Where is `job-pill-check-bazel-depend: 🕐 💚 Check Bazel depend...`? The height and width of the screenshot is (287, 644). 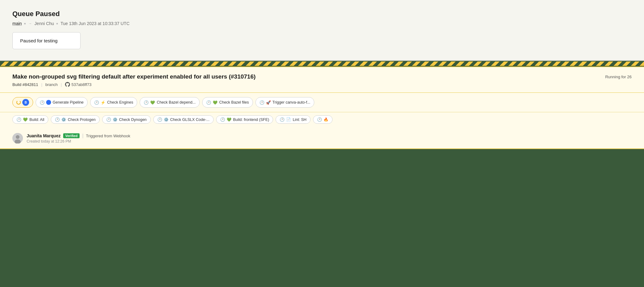 job-pill-check-bazel-depend: 🕐 💚 Check Bazel depend... is located at coordinates (170, 102).